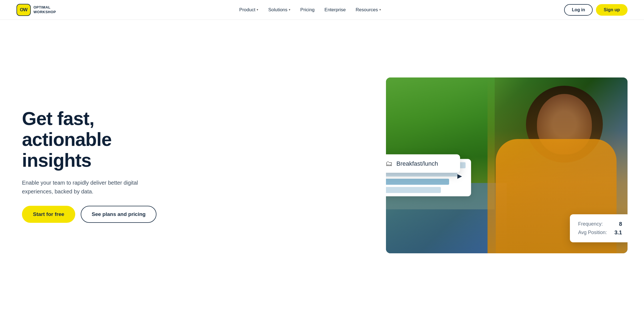 This screenshot has height=311, width=644. I want to click on nav-pricing: Pricing, so click(307, 10).